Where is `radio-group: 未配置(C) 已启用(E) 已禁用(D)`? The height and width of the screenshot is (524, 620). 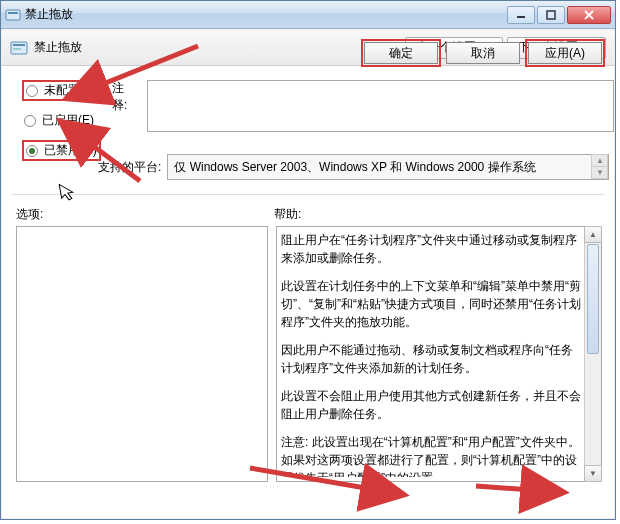 radio-group: 未配置(C) 已启用(E) 已禁用(D) is located at coordinates (62, 120).